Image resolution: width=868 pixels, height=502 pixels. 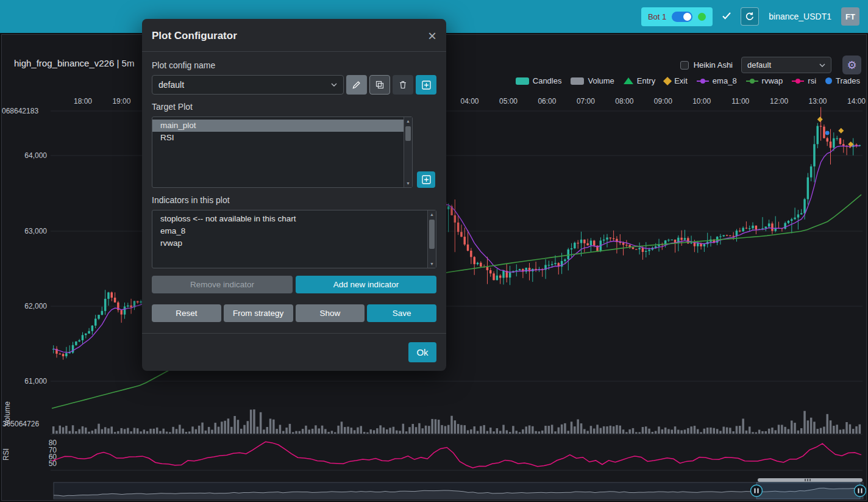 I want to click on svg-text: 10:00, so click(x=702, y=101).